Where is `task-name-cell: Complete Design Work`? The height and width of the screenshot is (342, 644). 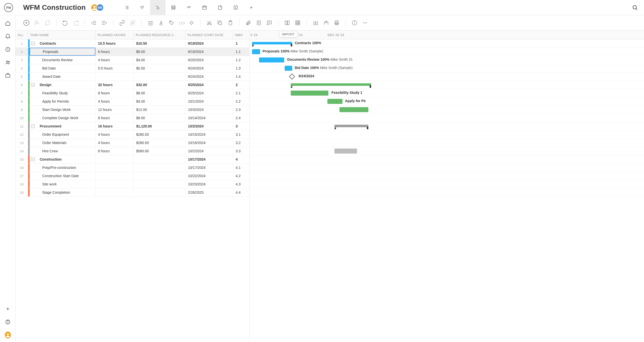
task-name-cell: Complete Design Work is located at coordinates (63, 118).